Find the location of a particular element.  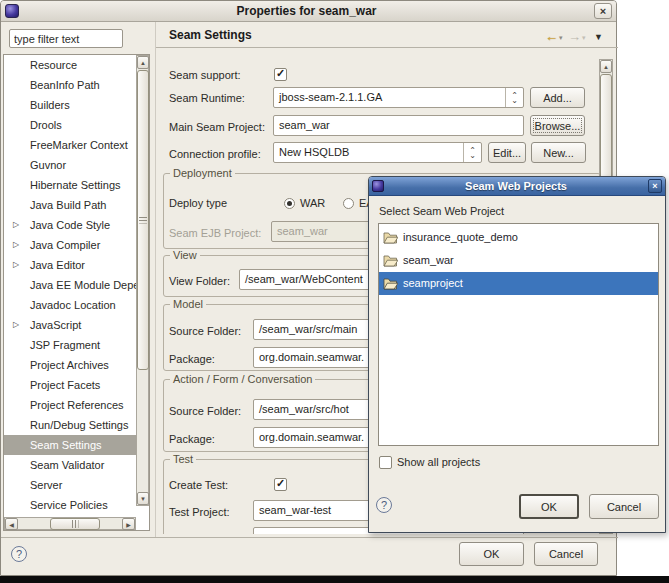

sidebar-item-javascript: ▷JavaScript is located at coordinates (71, 325).